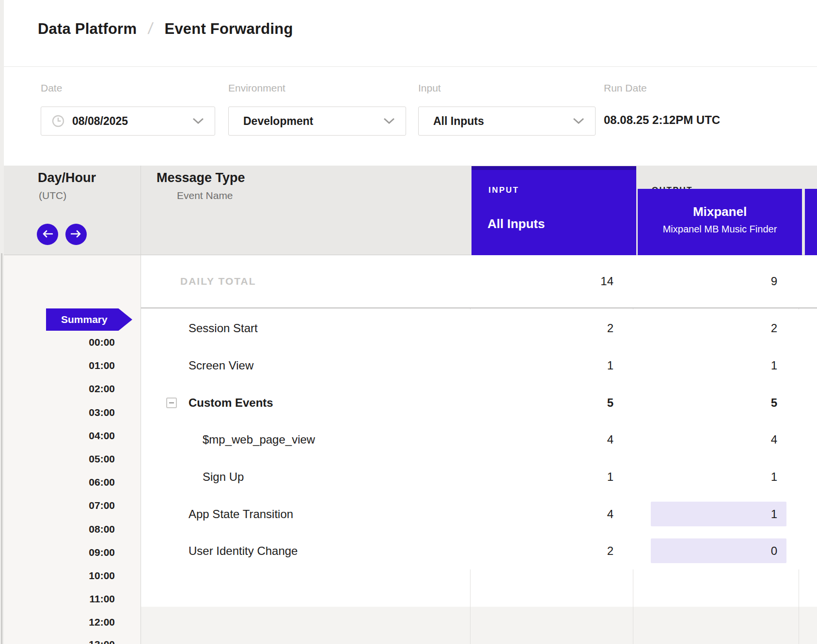 The width and height of the screenshot is (817, 644). Describe the element at coordinates (57, 506) in the screenshot. I see `sidebar-hour-07: 07:00` at that location.